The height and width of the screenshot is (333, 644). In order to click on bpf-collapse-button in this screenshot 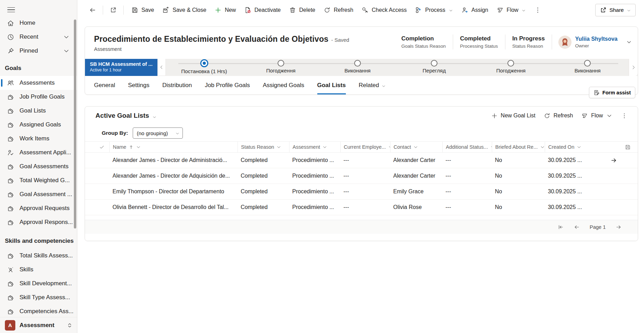, I will do `click(162, 68)`.